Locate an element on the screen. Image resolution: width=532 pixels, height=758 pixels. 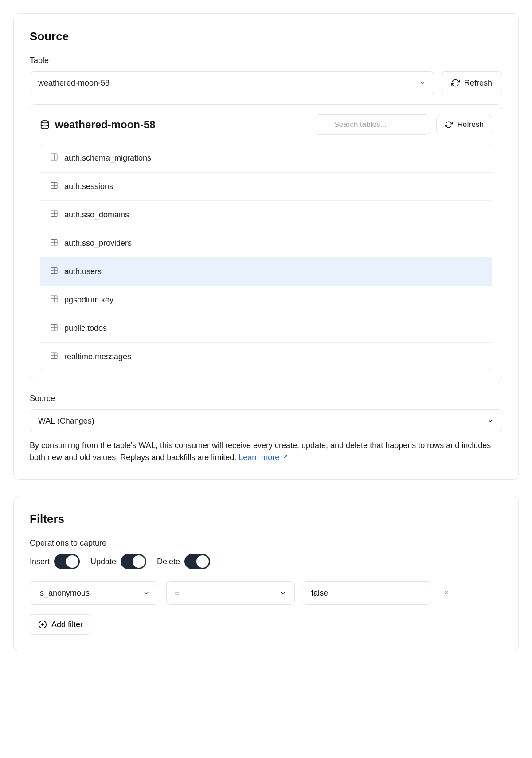
table-item-label: auth.sso_providers is located at coordinates (98, 243).